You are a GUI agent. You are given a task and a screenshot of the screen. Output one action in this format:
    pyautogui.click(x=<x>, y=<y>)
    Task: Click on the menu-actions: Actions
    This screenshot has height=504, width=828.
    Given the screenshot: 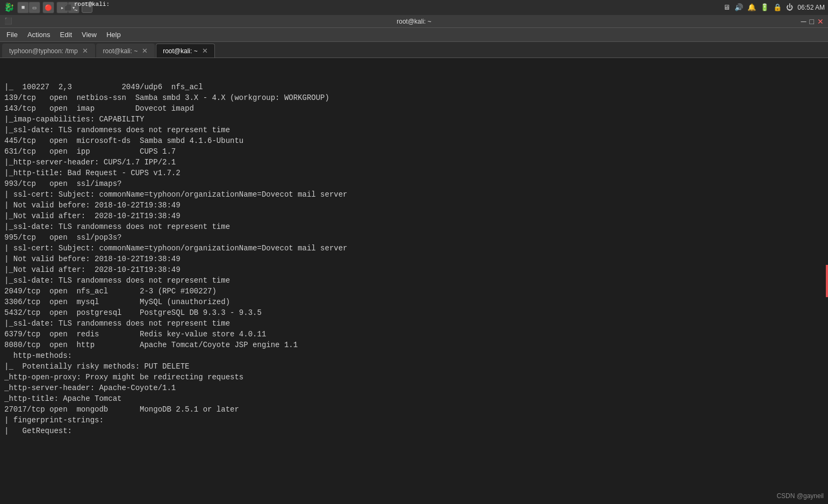 What is the action you would take?
    pyautogui.click(x=39, y=34)
    